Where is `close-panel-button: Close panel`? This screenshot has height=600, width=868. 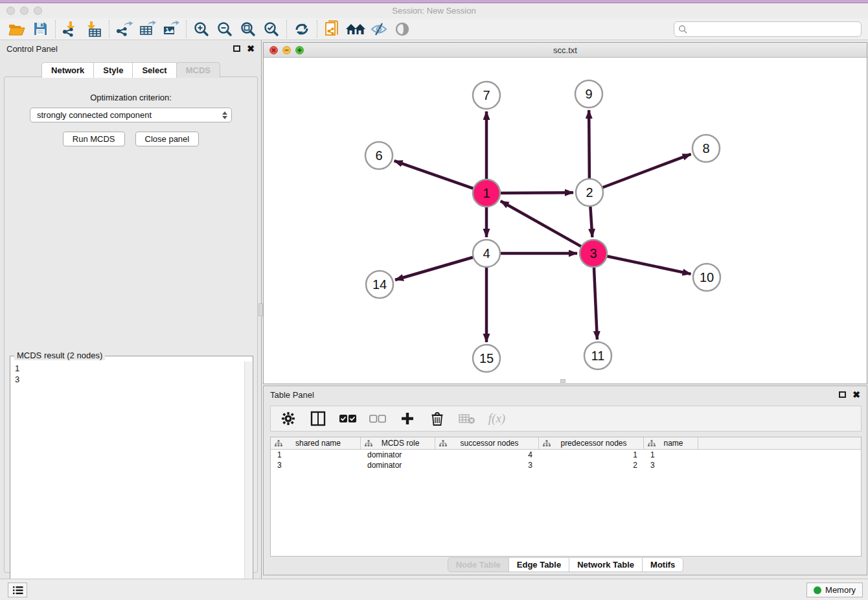 close-panel-button: Close panel is located at coordinates (167, 139).